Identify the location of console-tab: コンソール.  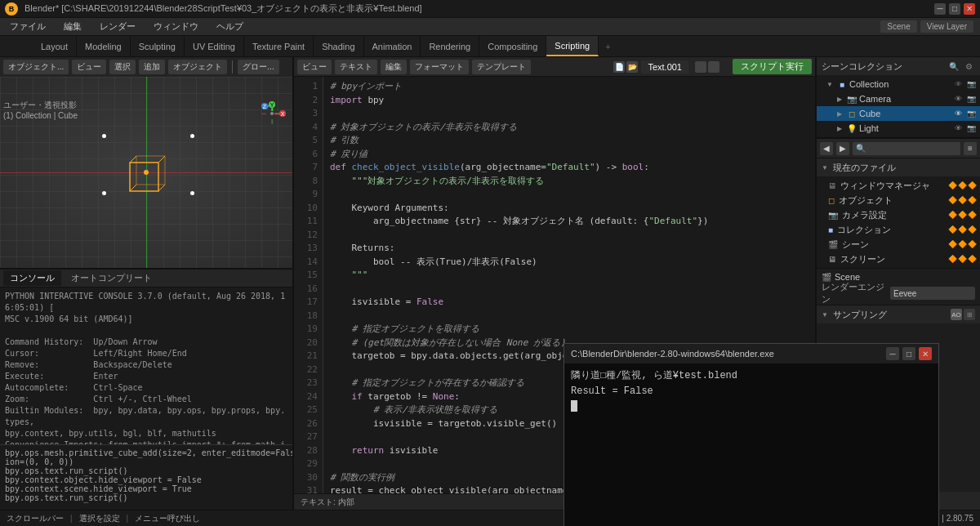
(33, 278).